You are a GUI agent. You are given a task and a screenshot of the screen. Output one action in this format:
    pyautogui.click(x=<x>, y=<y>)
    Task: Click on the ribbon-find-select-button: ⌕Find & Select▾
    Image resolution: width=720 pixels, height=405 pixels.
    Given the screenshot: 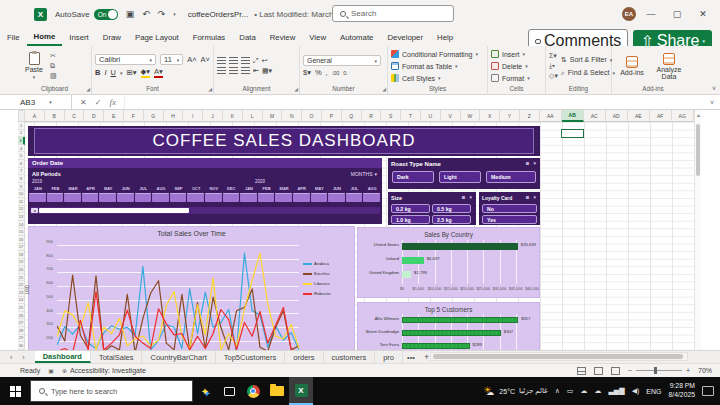 What is the action you would take?
    pyautogui.click(x=588, y=72)
    